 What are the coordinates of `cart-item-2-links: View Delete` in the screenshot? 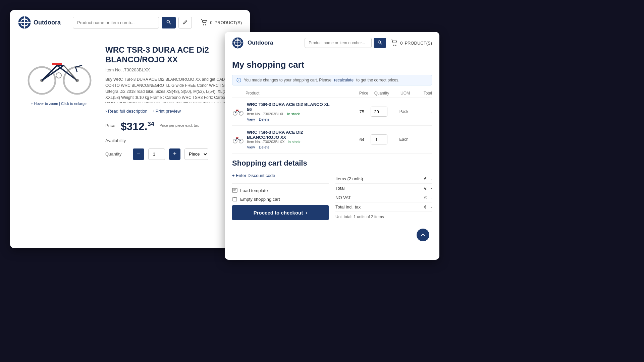 It's located at (290, 147).